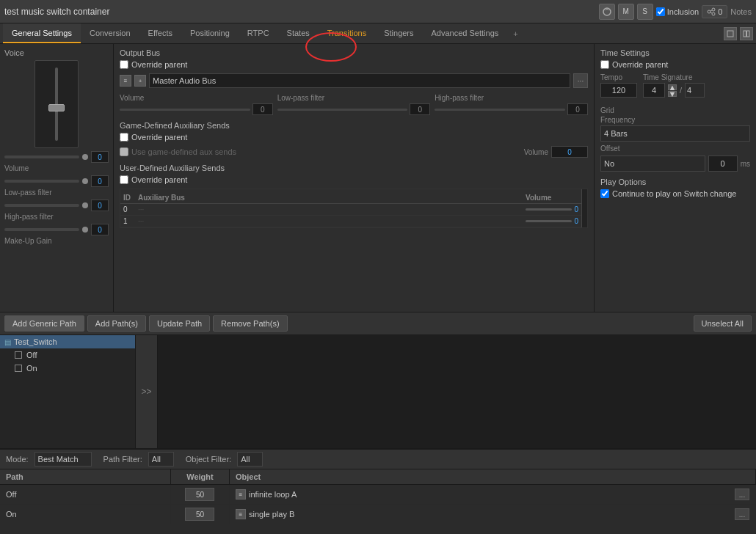 This screenshot has height=534, width=756. Describe the element at coordinates (100, 157) in the screenshot. I see `volume-value: 0` at that location.